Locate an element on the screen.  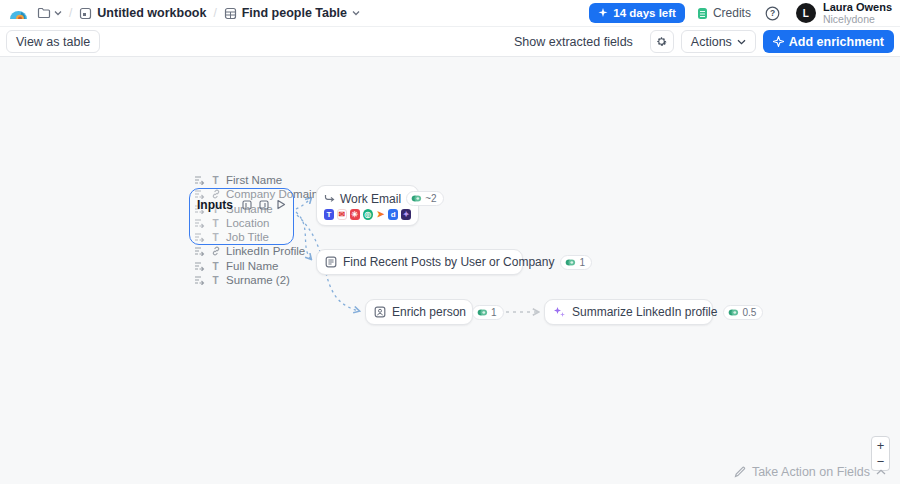
inputs-selection-box is located at coordinates (242, 216).